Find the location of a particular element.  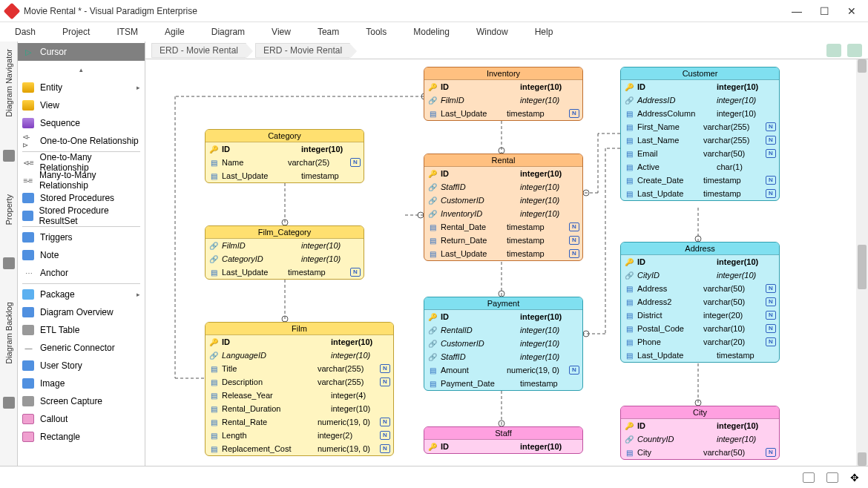

menu-team: Team is located at coordinates (328, 32).